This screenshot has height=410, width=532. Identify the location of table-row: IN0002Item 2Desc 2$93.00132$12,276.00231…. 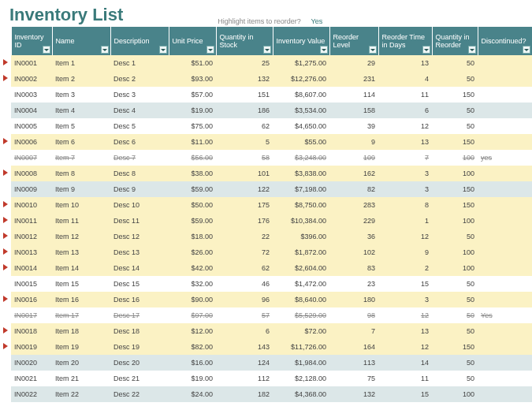
(266, 79).